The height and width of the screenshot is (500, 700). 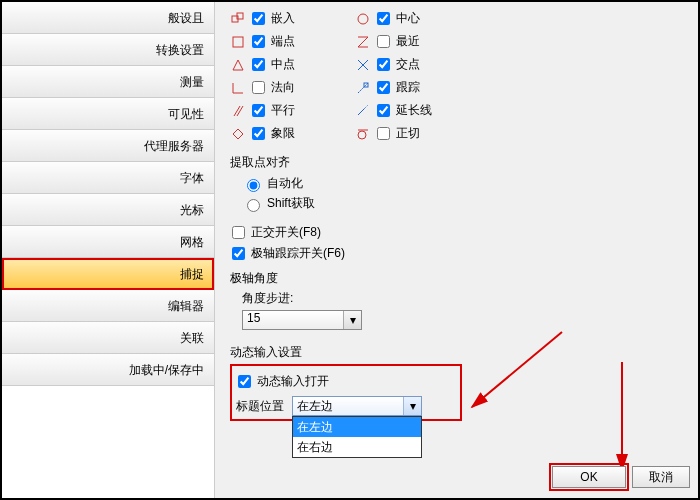 What do you see at coordinates (108, 306) in the screenshot?
I see `sidebar-item-editor: 编辑器` at bounding box center [108, 306].